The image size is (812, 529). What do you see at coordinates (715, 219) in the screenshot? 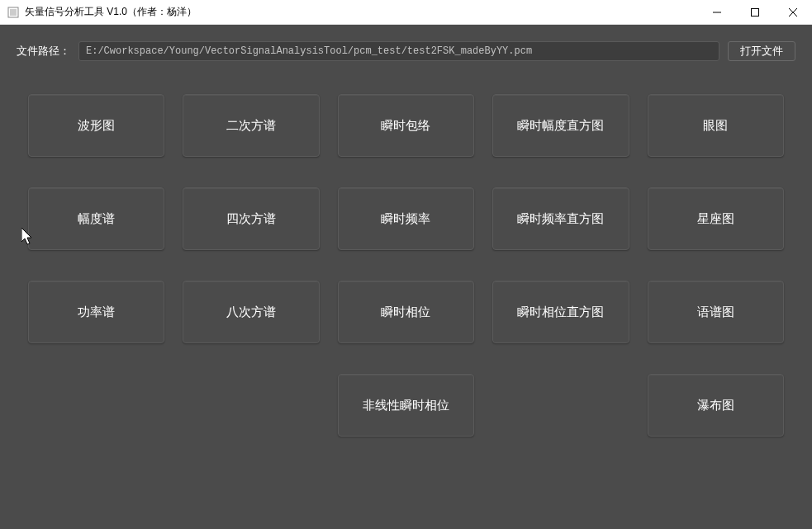
I see `constellation-button: 星座图` at bounding box center [715, 219].